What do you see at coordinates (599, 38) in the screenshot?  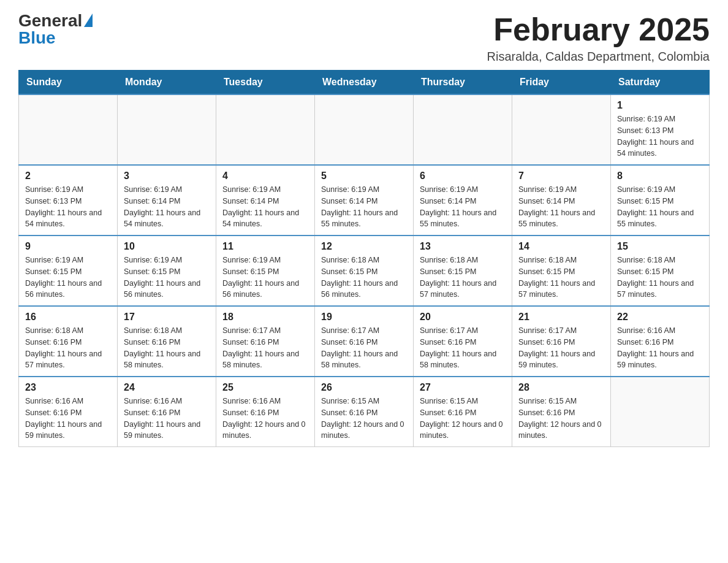 I see `title-section: February 2025 Risaralda, Caldas Departme…` at bounding box center [599, 38].